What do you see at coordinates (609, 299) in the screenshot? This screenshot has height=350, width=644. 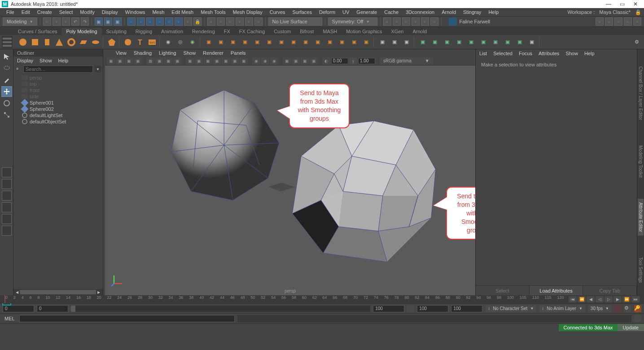 I see `play-fwd-icon: ▷` at bounding box center [609, 299].